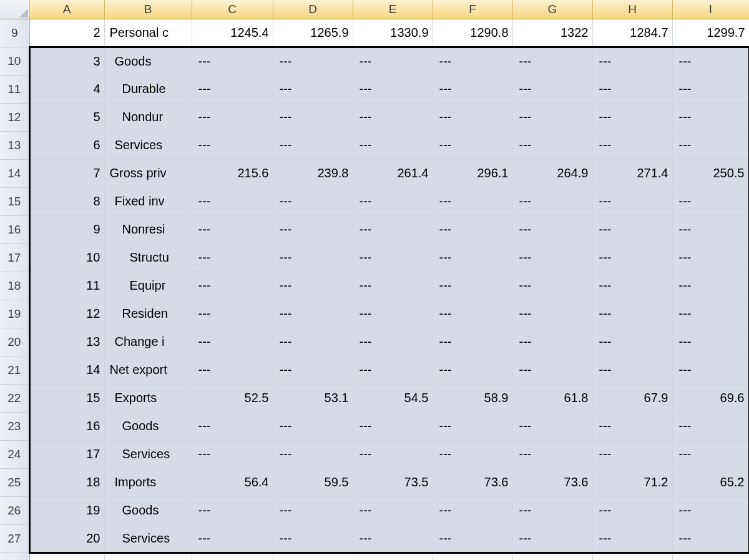 The width and height of the screenshot is (749, 560). I want to click on row-header-9: 9, so click(15, 32).